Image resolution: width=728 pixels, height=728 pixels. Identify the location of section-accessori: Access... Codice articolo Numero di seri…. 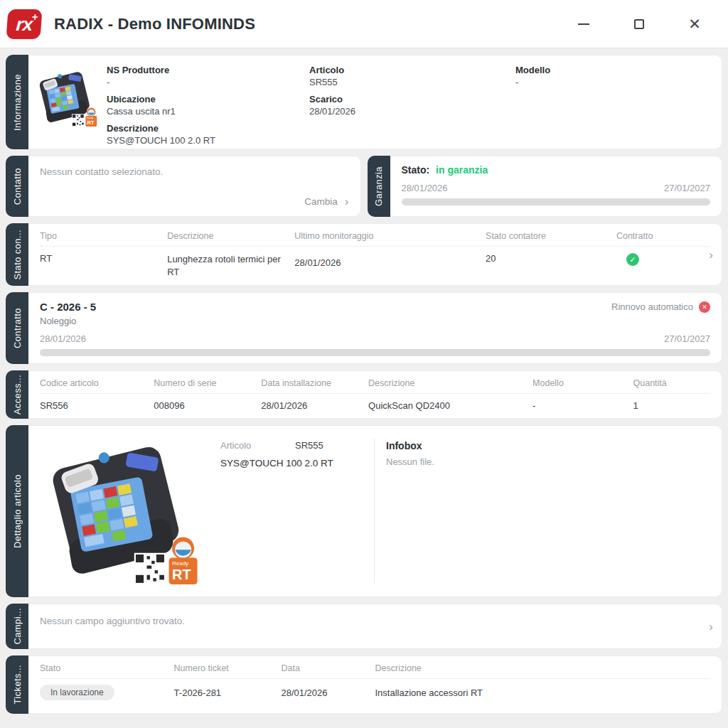
(364, 395).